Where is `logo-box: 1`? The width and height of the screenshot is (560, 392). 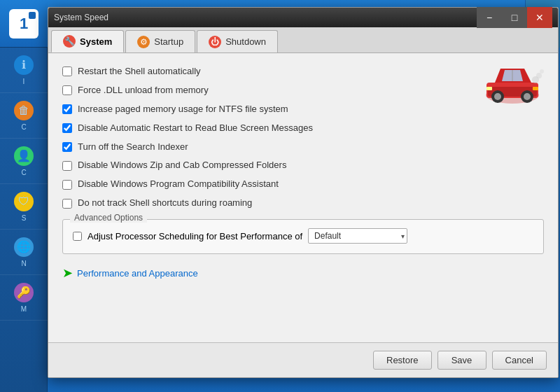 logo-box: 1 is located at coordinates (24, 24).